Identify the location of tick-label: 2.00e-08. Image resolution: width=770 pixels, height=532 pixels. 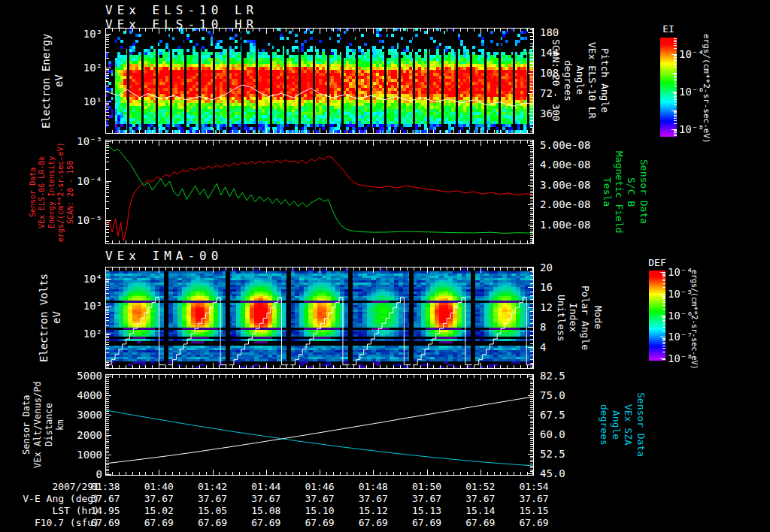
(574, 204).